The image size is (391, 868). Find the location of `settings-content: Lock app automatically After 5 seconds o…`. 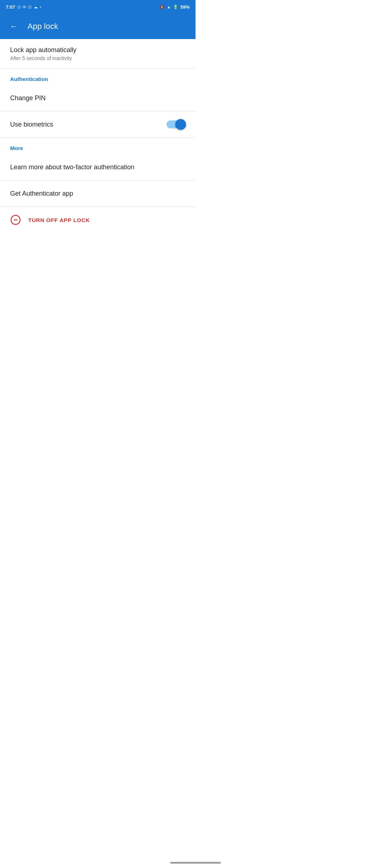

settings-content: Lock app automatically After 5 seconds o… is located at coordinates (98, 136).